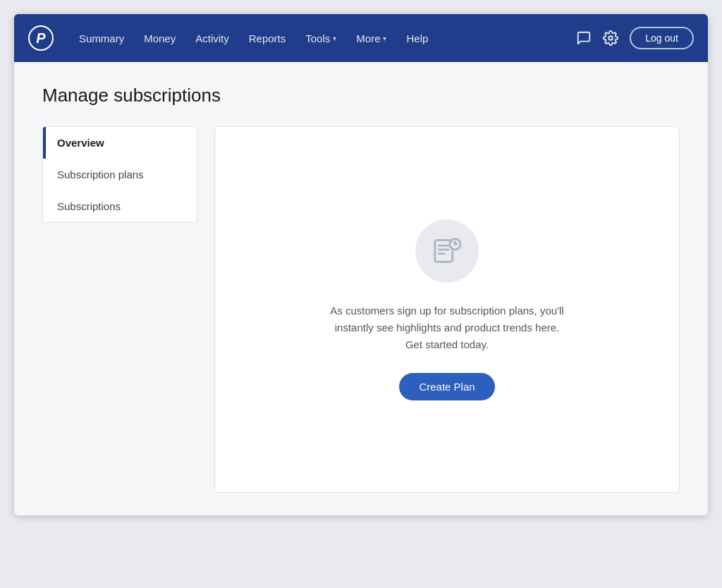 The image size is (722, 588). What do you see at coordinates (635, 38) in the screenshot?
I see `navbar-actions: Log out` at bounding box center [635, 38].